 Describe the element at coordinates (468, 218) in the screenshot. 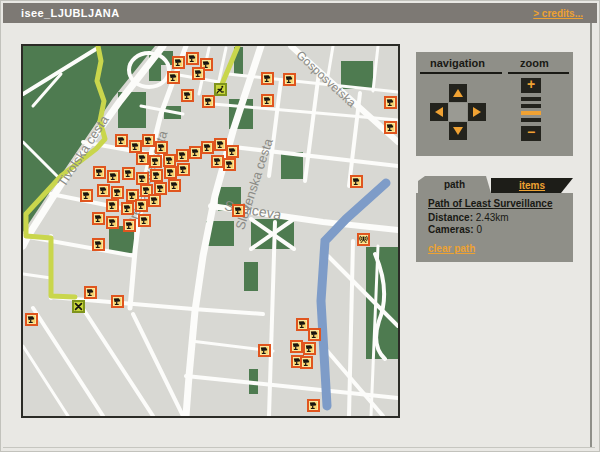

I see `distance-row: Distance: 2.43km` at that location.